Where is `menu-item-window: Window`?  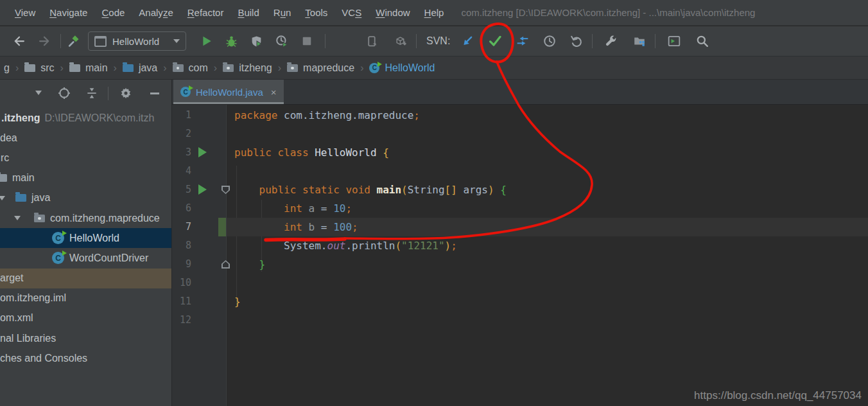 menu-item-window: Window is located at coordinates (393, 13).